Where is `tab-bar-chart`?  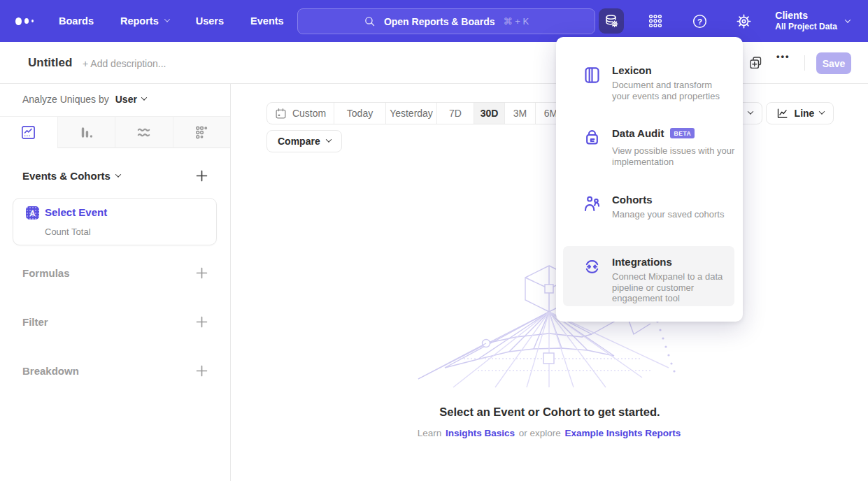 tab-bar-chart is located at coordinates (87, 133).